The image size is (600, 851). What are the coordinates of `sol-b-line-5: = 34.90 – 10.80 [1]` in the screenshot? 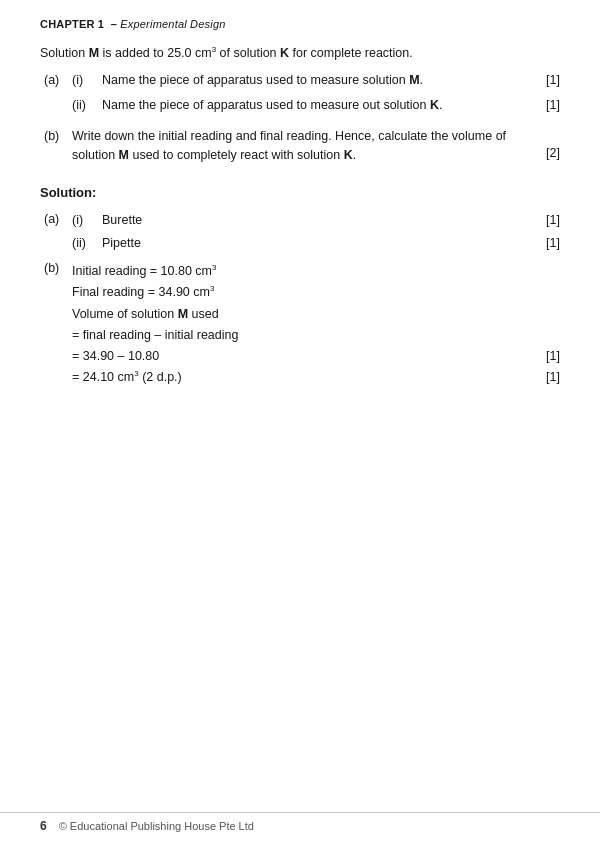 It's located at (316, 356).